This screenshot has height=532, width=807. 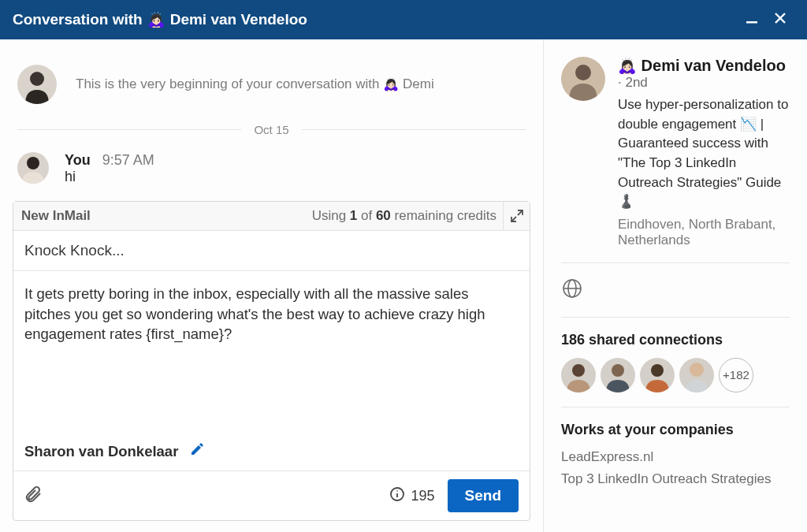 I want to click on compose-type-label: New InMail, so click(x=56, y=216).